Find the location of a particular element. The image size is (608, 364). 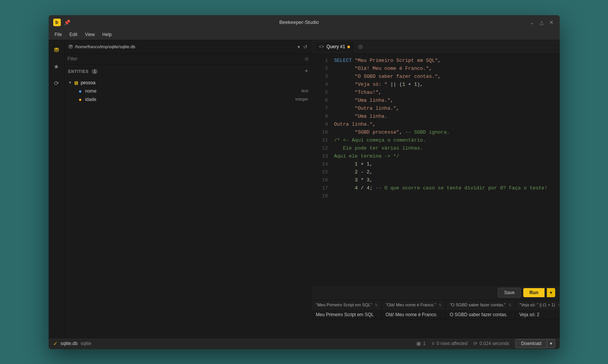

col-header-3: "Veja só: " || (1 + 1) ⇅ is located at coordinates (537, 305).